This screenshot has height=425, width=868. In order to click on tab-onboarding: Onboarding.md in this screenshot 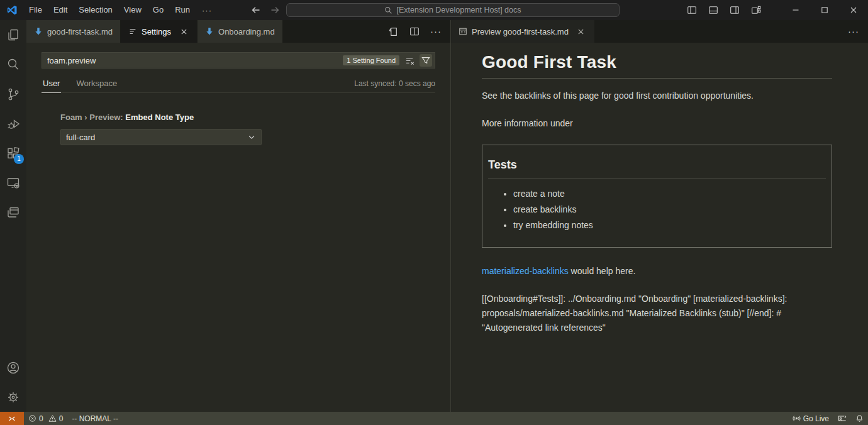, I will do `click(240, 31)`.